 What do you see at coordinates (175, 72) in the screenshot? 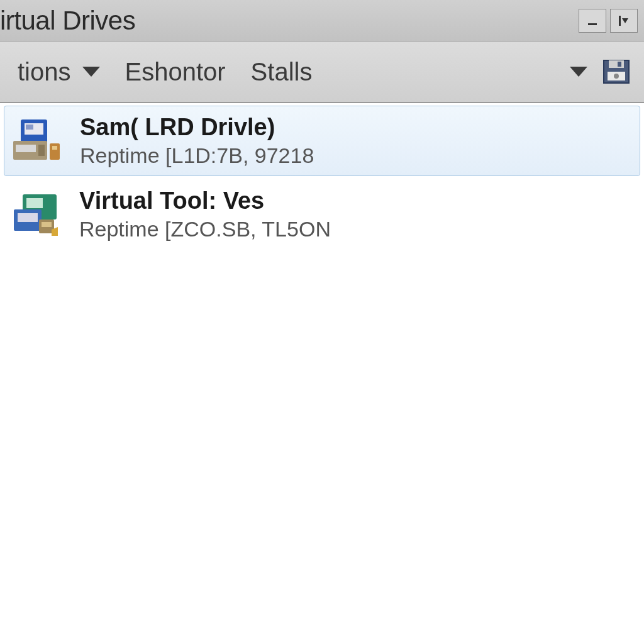
I see `toolbar-label: Eshontor` at bounding box center [175, 72].